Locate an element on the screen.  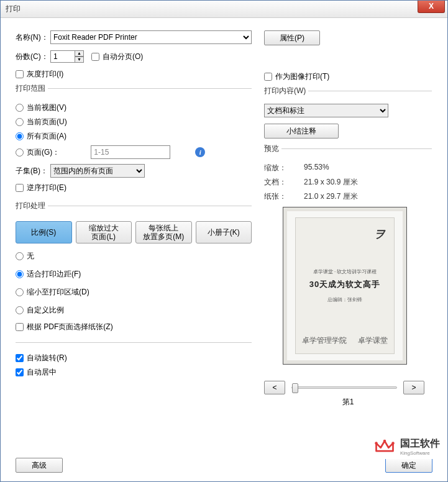
fit-margin-radio is located at coordinates (20, 275).